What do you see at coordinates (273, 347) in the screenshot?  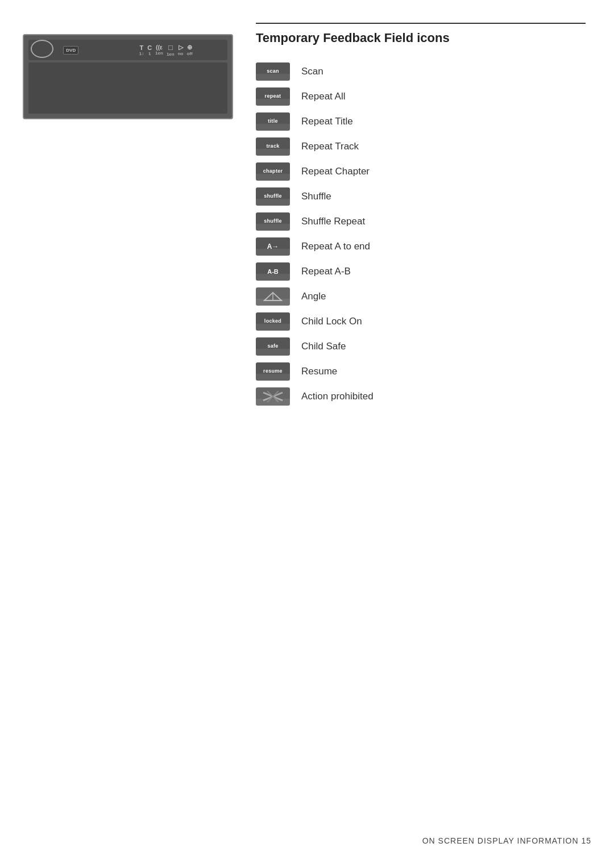 I see `safe-badge-text: safe` at bounding box center [273, 347].